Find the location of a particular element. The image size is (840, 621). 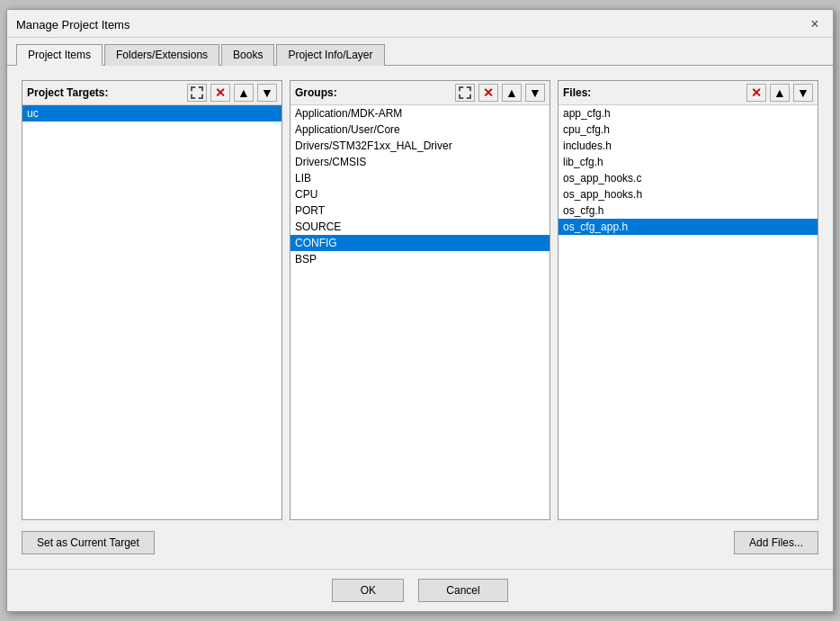

targets-delete-button: ✕ is located at coordinates (220, 93).